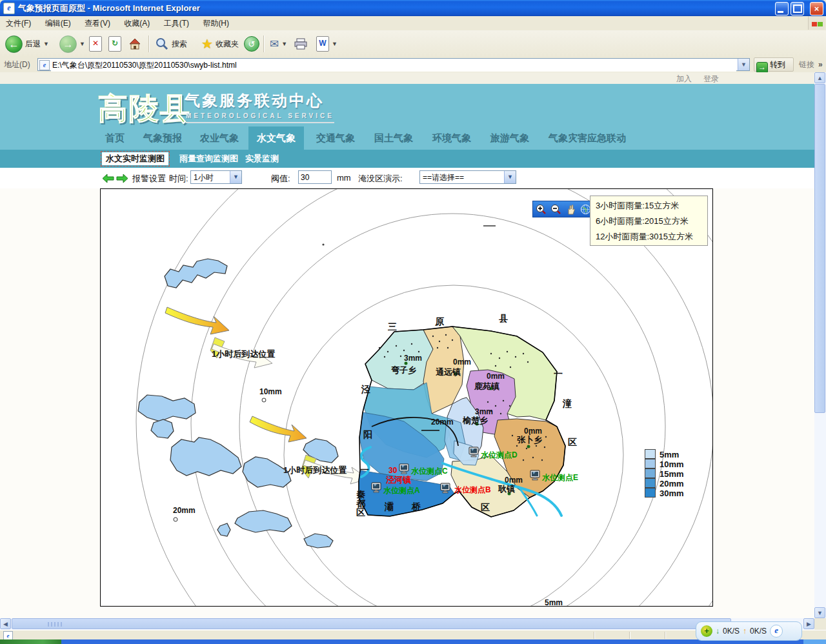  What do you see at coordinates (260, 117) in the screenshot?
I see `site-logo-subtitle: METEOROLOGICAL SERVICE` at bounding box center [260, 117].